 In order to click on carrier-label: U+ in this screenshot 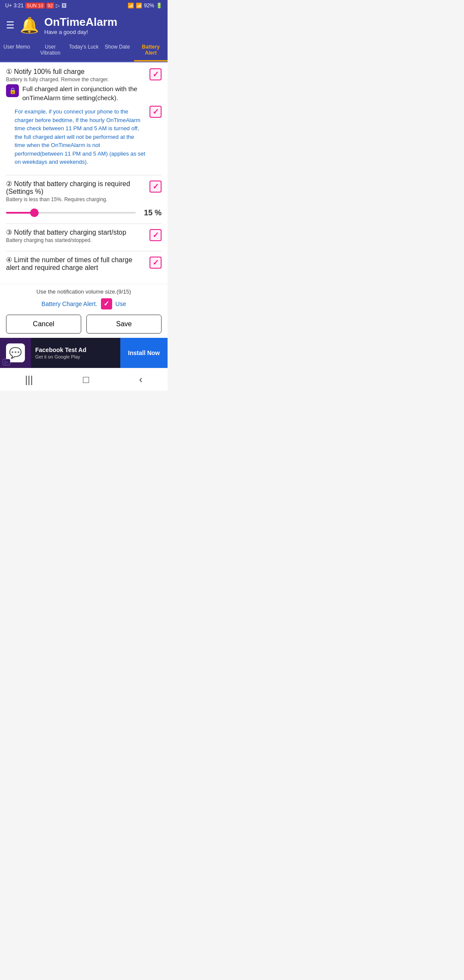, I will do `click(9, 6)`.